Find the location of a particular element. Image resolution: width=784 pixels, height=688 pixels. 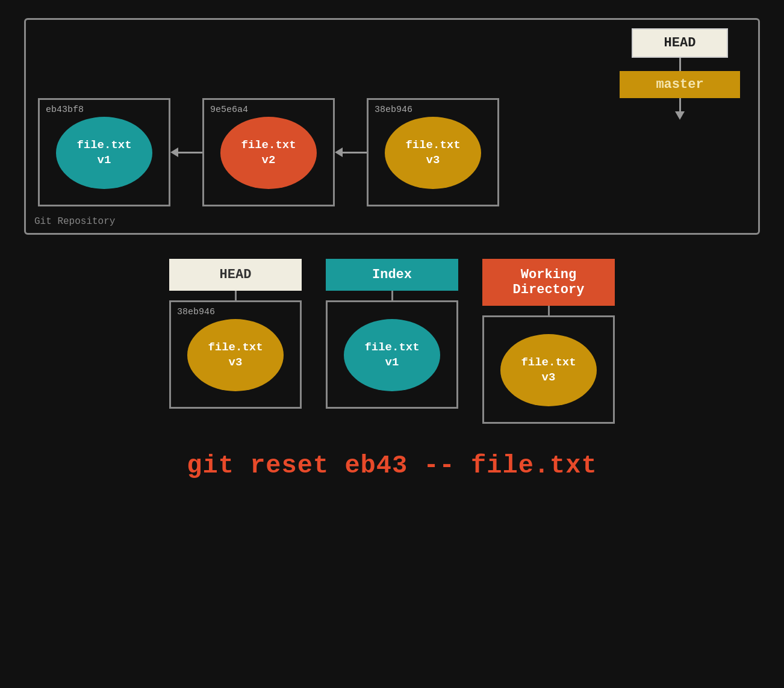

head-connector is located at coordinates (236, 296).